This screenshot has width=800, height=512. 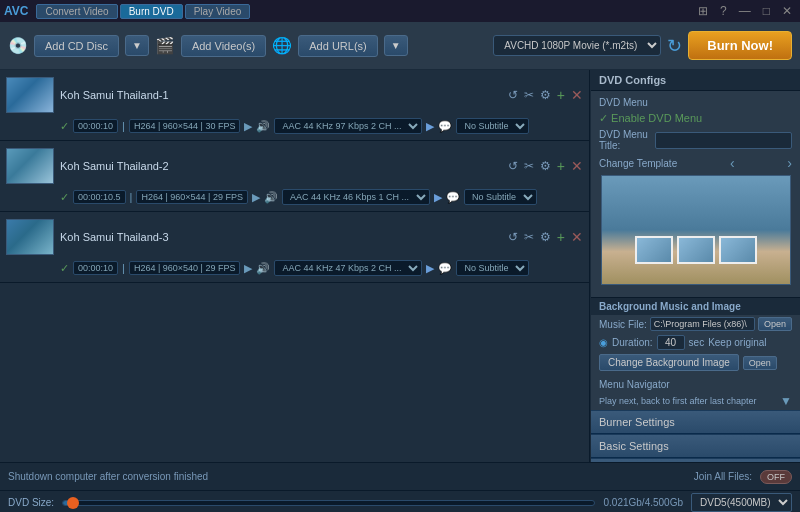 What do you see at coordinates (696, 401) in the screenshot?
I see `navigator-text-row: Play next, back to first after last chap…` at bounding box center [696, 401].